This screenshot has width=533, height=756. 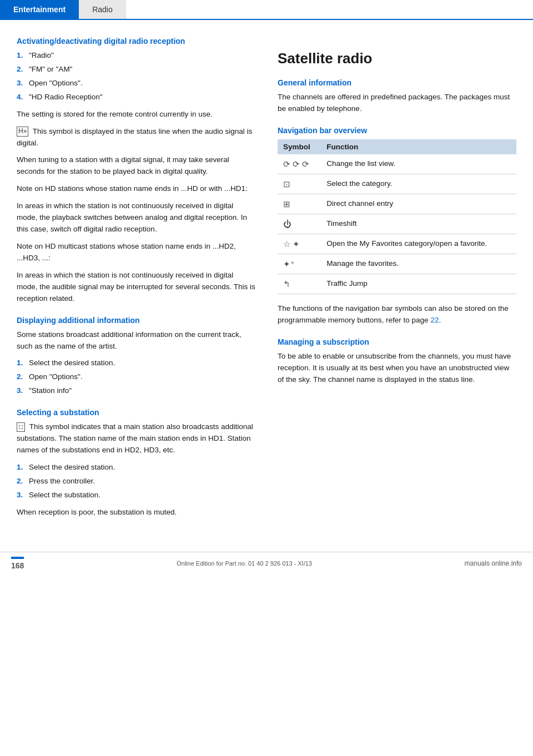 What do you see at coordinates (397, 83) in the screenshot?
I see `general-info-title: General information` at bounding box center [397, 83].